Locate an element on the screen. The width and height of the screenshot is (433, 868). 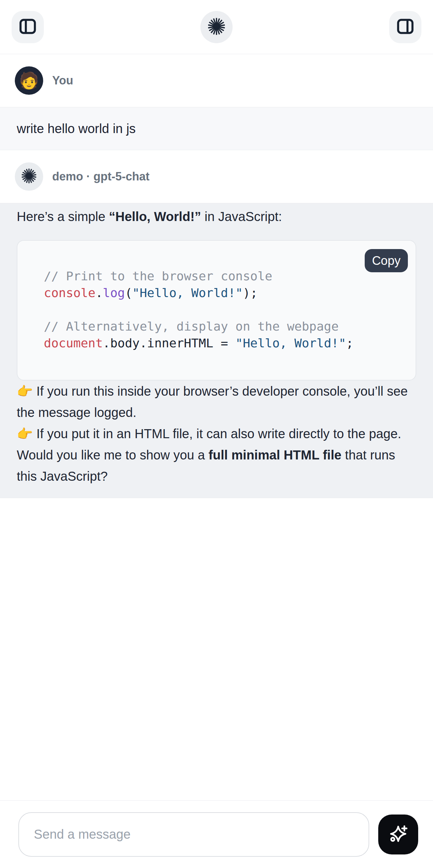
copy-button: Copy is located at coordinates (386, 261).